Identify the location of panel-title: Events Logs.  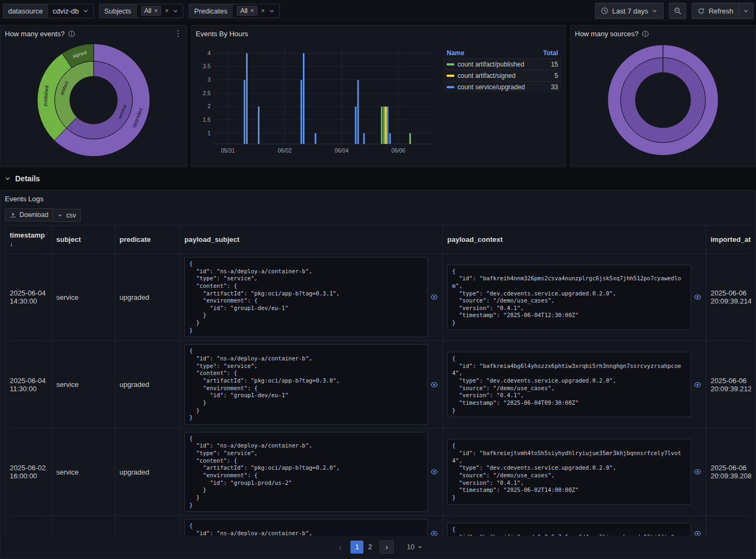
(378, 199).